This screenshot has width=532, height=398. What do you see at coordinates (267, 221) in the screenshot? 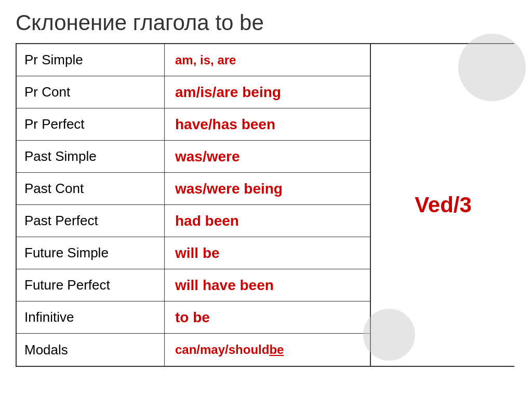
I see `row-form-past-perfect: had been` at bounding box center [267, 221].